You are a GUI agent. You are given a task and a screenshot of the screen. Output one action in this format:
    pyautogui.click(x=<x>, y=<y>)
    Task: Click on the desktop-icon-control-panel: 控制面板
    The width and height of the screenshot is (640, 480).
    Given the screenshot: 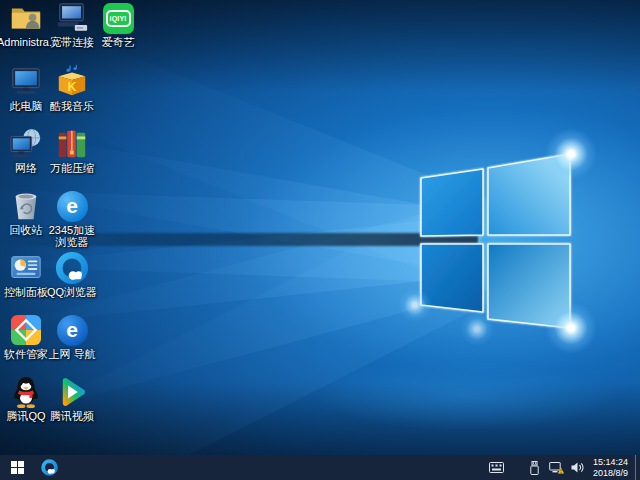 What is the action you would take?
    pyautogui.click(x=26, y=274)
    